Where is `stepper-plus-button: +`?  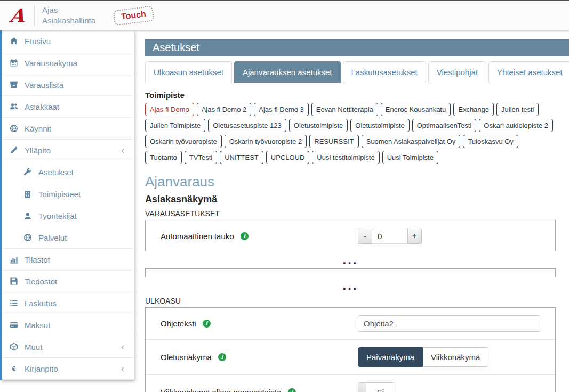
stepper-plus-button: + is located at coordinates (415, 236).